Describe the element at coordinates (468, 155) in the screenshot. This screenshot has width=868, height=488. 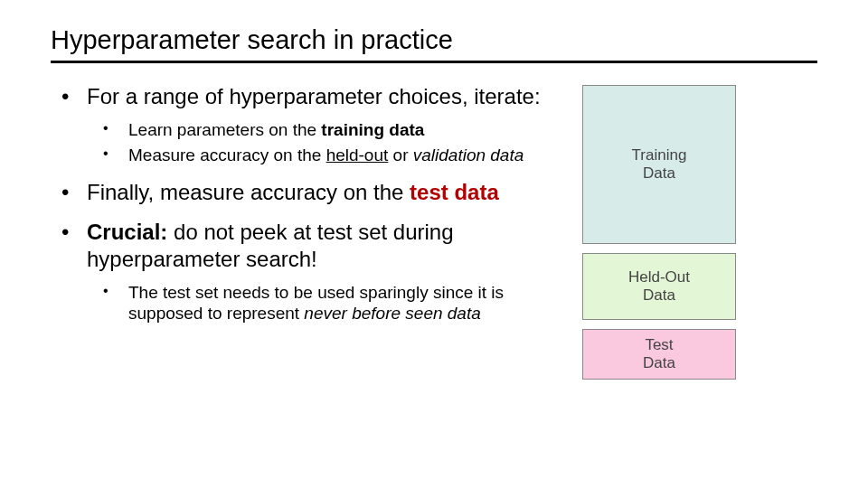
I see `subbullet-measure-italic: validation data` at that location.